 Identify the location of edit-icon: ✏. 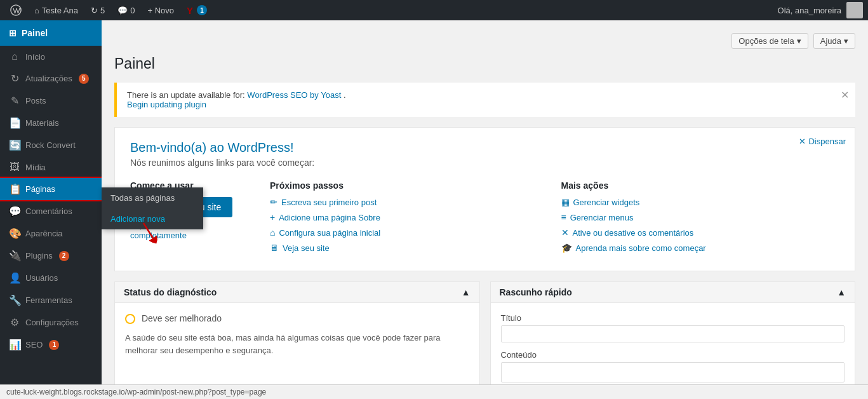
(274, 202).